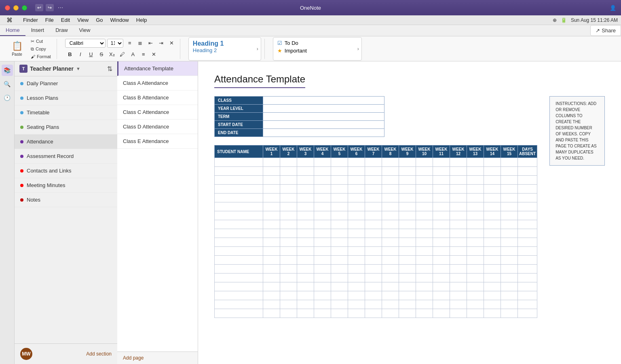 The image size is (621, 364). What do you see at coordinates (101, 55) in the screenshot?
I see `strikethrough-button: S` at bounding box center [101, 55].